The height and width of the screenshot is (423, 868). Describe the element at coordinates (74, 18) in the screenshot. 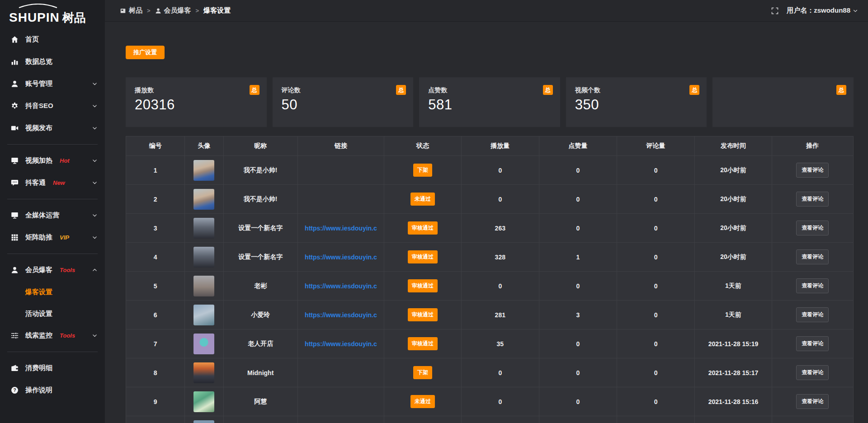

I see `logo-text-cn: 树品` at that location.